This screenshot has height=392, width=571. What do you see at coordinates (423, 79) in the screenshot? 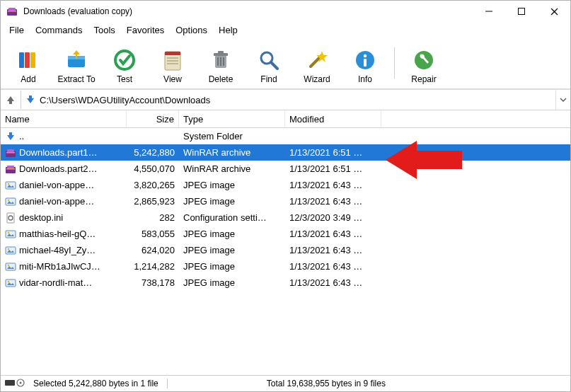
I see `toolbar-label: Repair` at bounding box center [423, 79].